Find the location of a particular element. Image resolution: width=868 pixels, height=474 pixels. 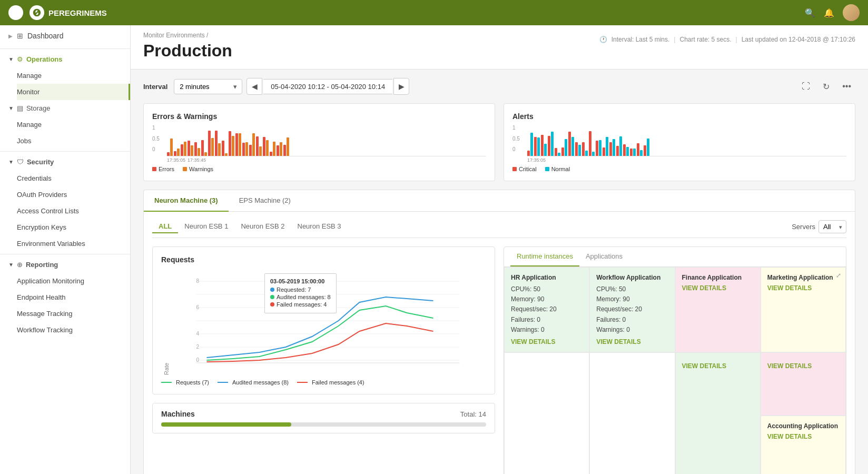

sub-tab-esb3: Neuron ESB 3 is located at coordinates (319, 226).